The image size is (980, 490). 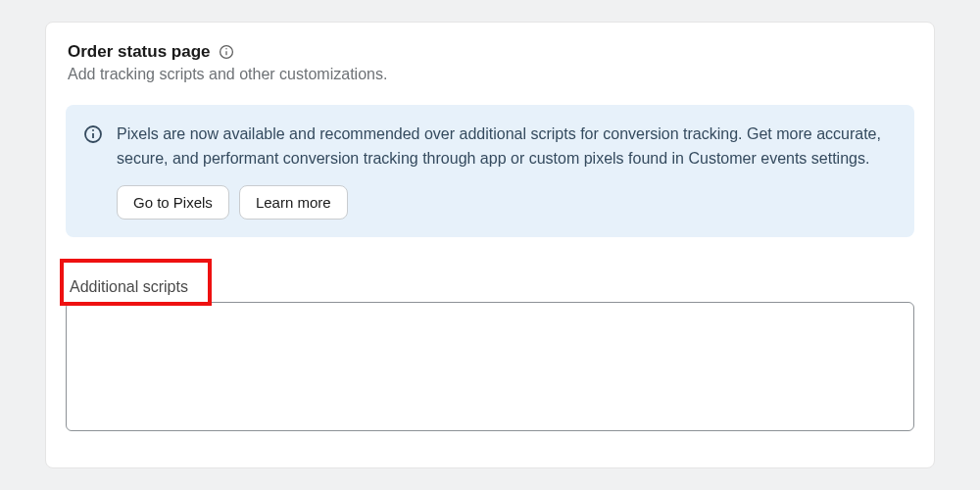 What do you see at coordinates (491, 74) in the screenshot?
I see `page-subtitle: Add tracking scripts and other customiza…` at bounding box center [491, 74].